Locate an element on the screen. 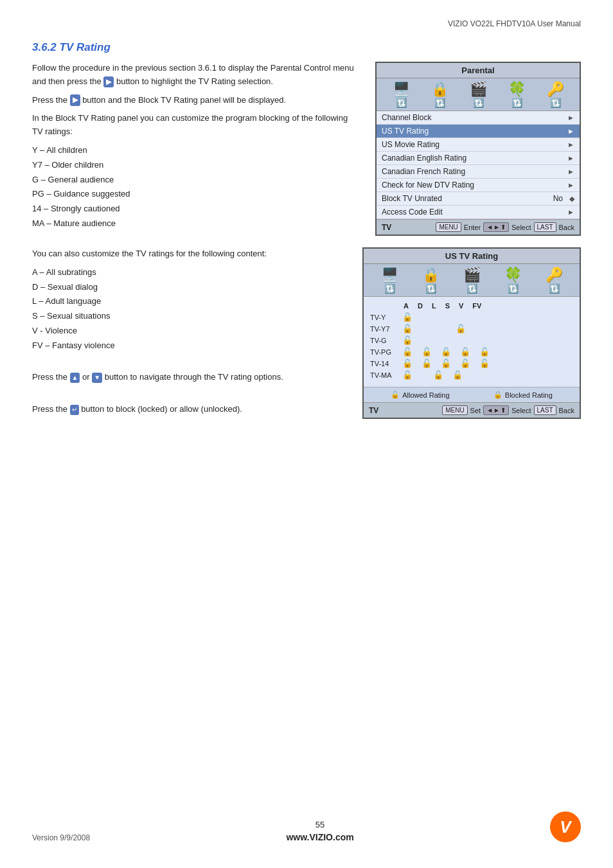 This screenshot has height=868, width=613. monitor-sub-icon: 🔃 is located at coordinates (401, 103).